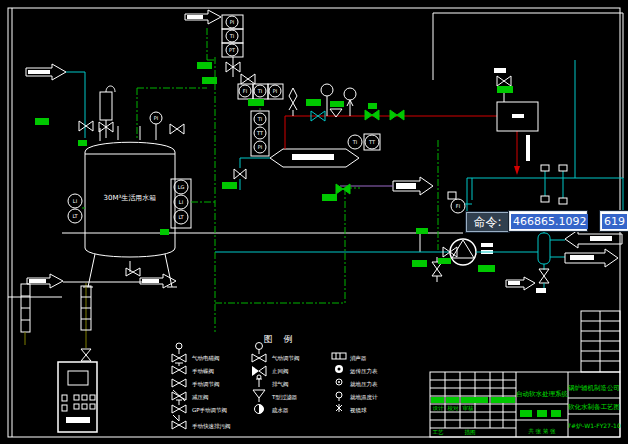 This screenshot has width=628, height=444. Describe the element at coordinates (232, 36) in the screenshot. I see `ti-top: TI` at that location.